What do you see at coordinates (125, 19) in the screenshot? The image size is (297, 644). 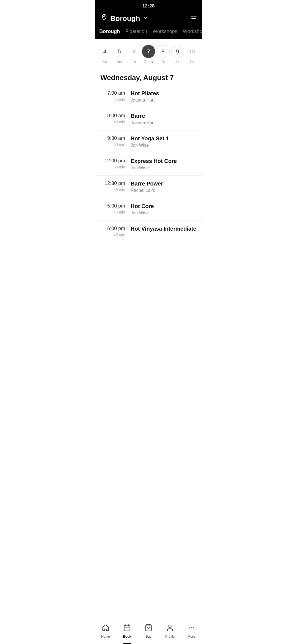 I see `location-name: Borough` at bounding box center [125, 19].